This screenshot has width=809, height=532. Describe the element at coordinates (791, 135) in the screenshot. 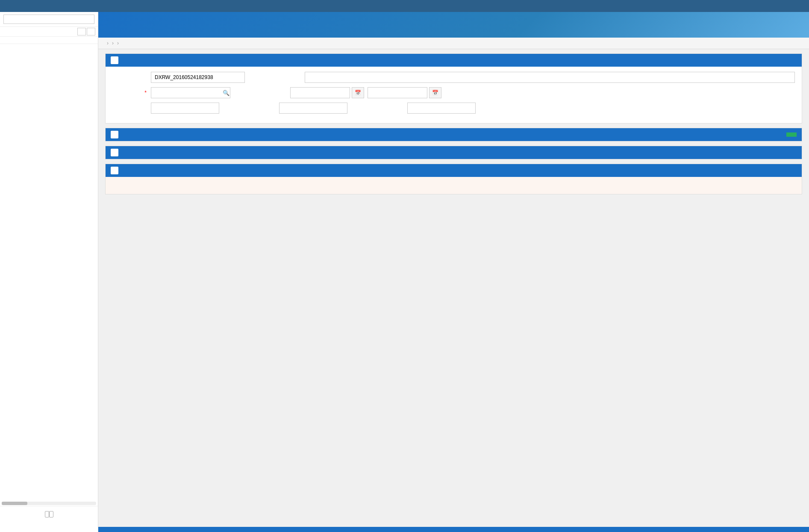

I see `add-device-btn` at that location.